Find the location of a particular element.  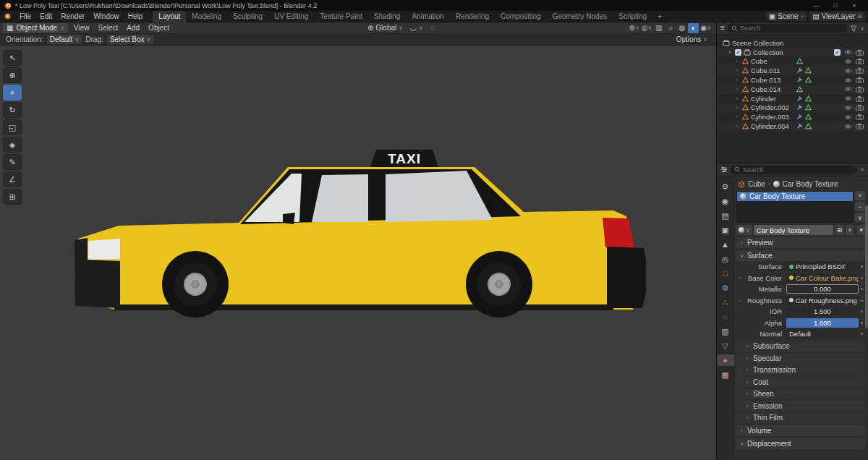

tool-rotate: ↻ is located at coordinates (12, 110).